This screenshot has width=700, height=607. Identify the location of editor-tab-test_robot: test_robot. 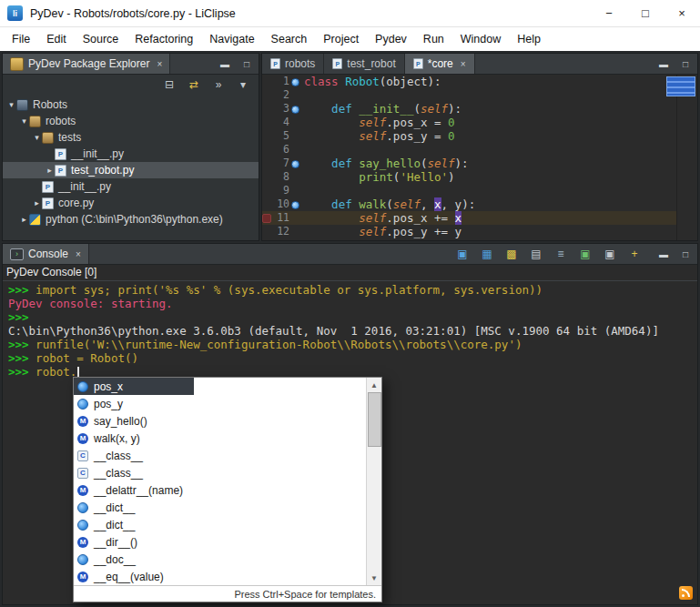
(364, 64).